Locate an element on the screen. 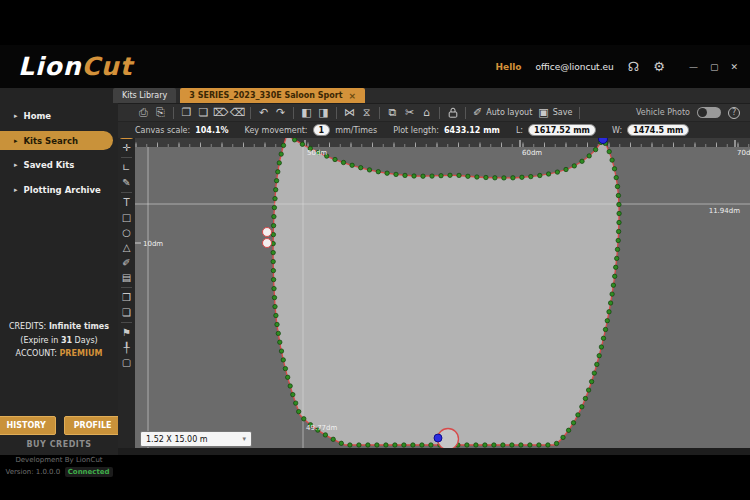 This screenshot has height=500, width=750. transform-icon: ⧉ is located at coordinates (392, 112).